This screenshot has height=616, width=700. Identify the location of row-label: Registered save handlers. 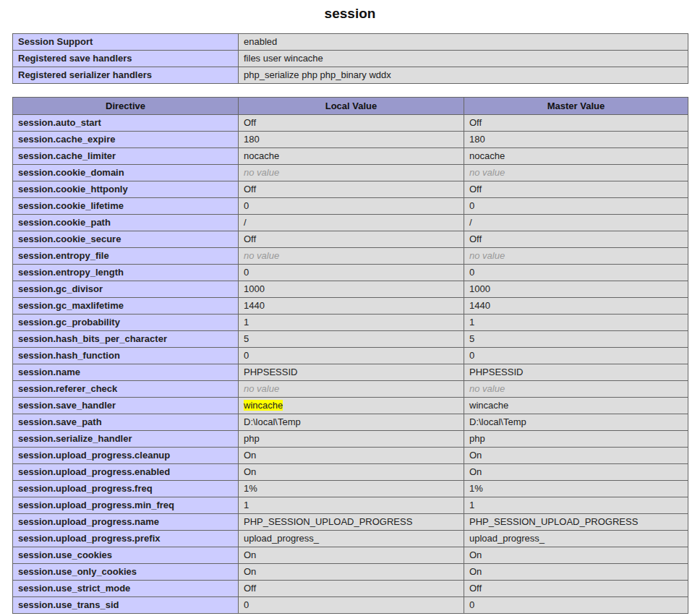
(126, 59).